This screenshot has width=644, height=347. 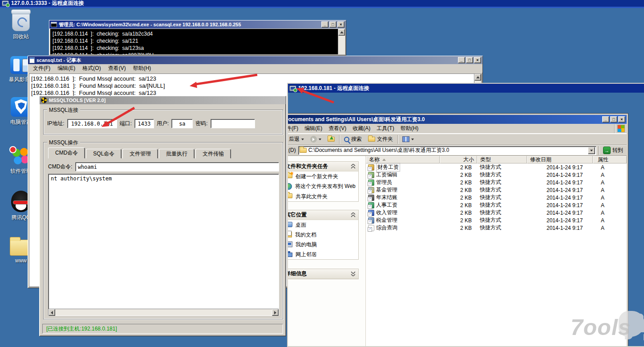 I want to click on tab-file-manager: 文件管理, so click(x=140, y=154).